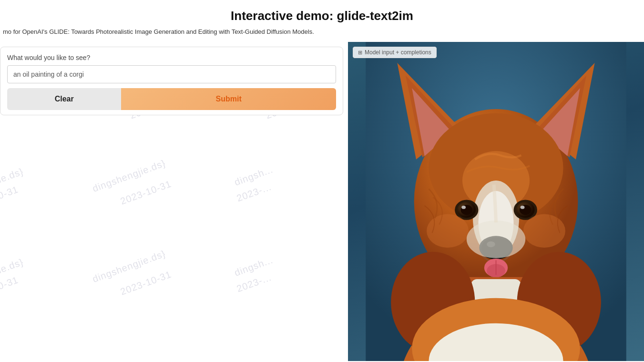  I want to click on model-input-badge: ⊞ Model input + completions, so click(395, 52).